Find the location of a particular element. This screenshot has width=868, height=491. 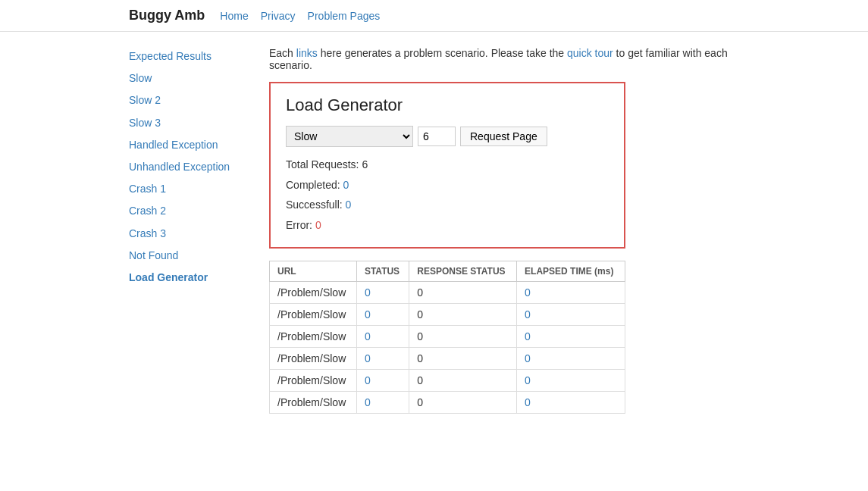

request-page-button: Request Page is located at coordinates (503, 136).